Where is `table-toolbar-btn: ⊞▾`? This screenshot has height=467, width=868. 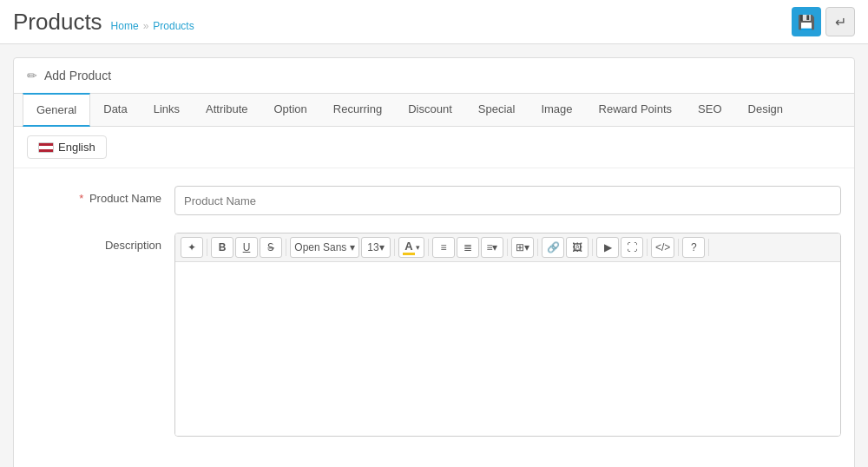
table-toolbar-btn: ⊞▾ is located at coordinates (523, 247).